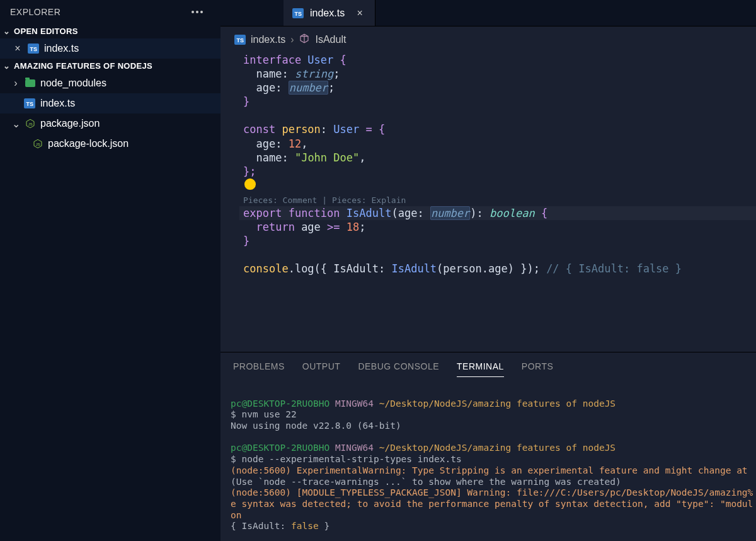 This screenshot has height=541, width=756. Describe the element at coordinates (30, 83) in the screenshot. I see `folder-icon` at that location.